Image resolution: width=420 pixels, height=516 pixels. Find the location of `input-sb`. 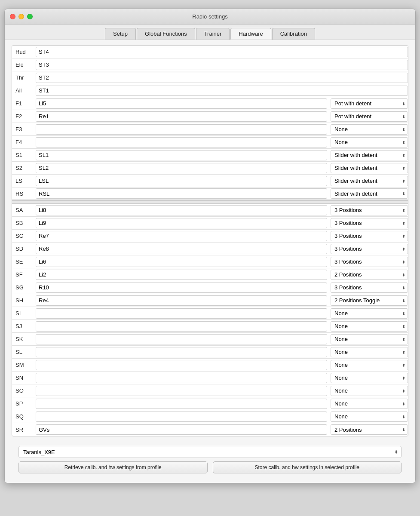

input-sb is located at coordinates (181, 223).